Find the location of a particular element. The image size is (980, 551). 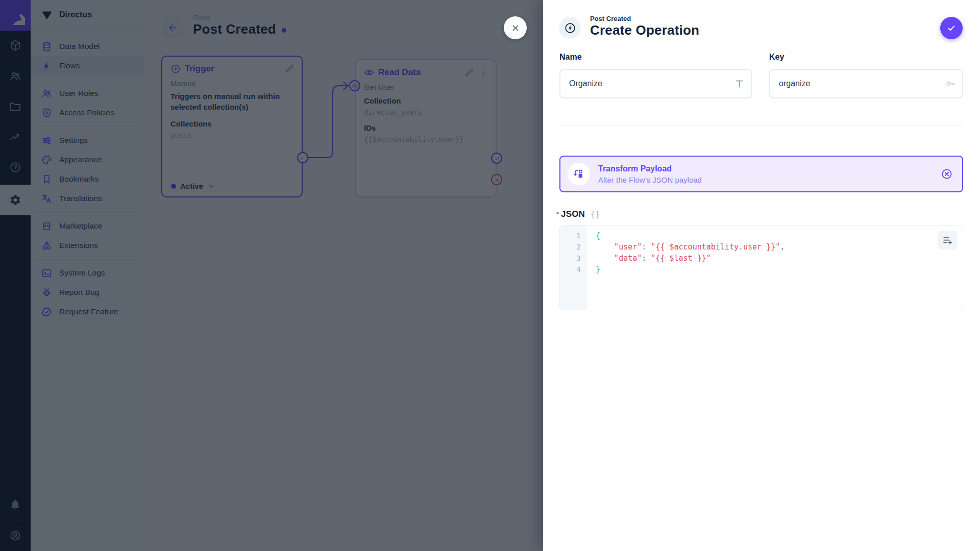

json-field-label: JSON is located at coordinates (573, 214).